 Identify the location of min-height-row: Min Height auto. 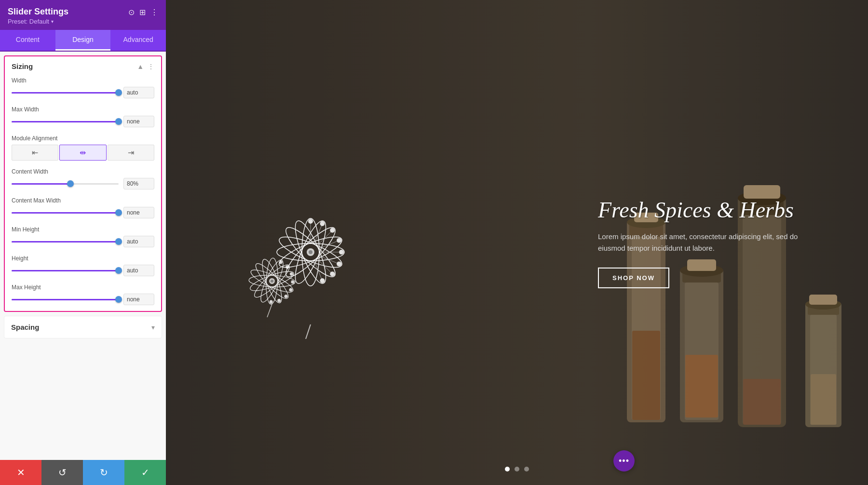
(83, 237).